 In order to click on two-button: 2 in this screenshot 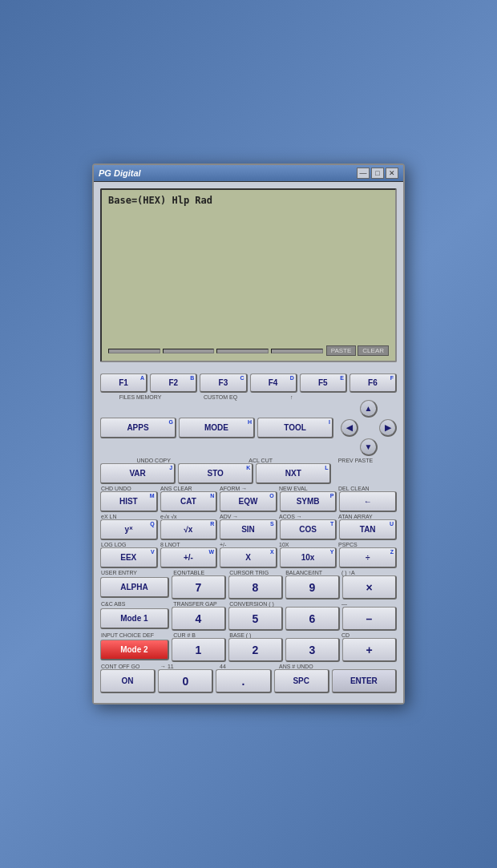, I will do `click(256, 650)`.